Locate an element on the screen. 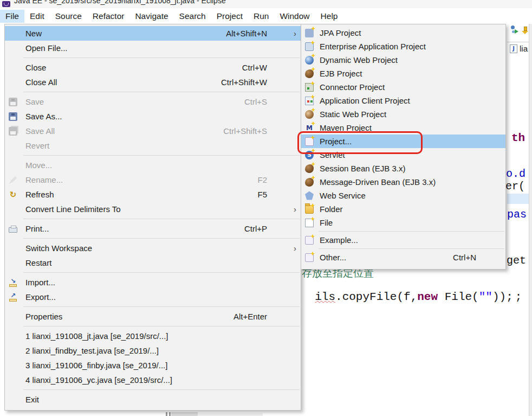 The height and width of the screenshot is (416, 532). export-icon: ↗ is located at coordinates (13, 297).